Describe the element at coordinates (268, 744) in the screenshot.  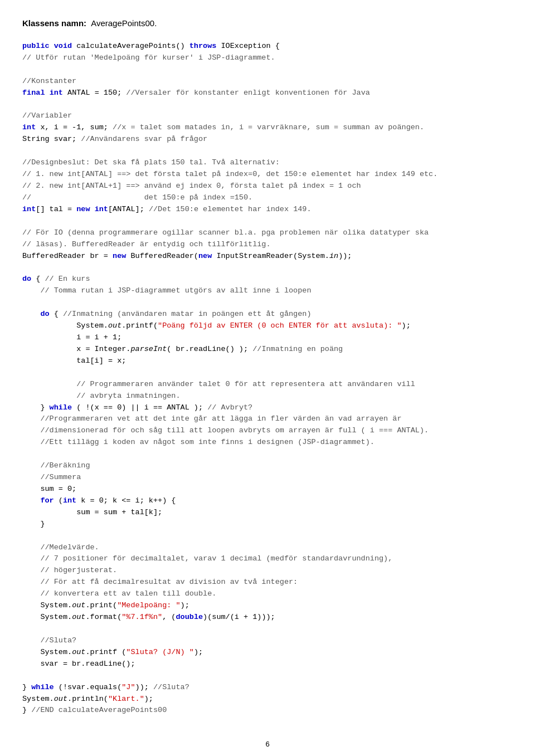
I see `page-number: 6` at that location.